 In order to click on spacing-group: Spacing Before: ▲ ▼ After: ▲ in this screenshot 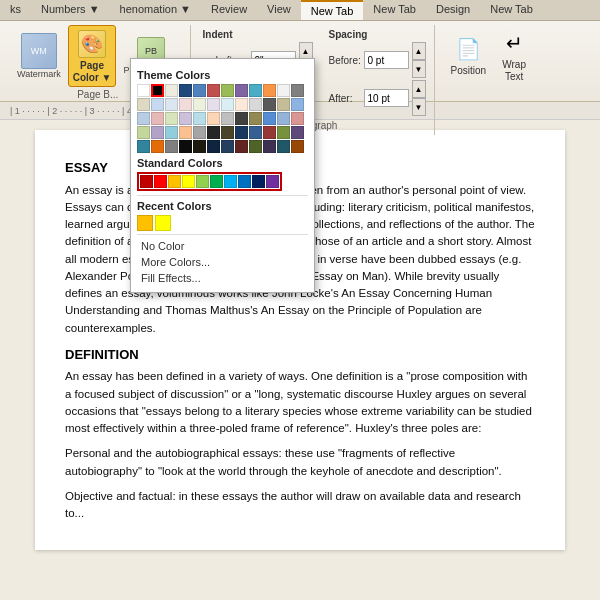, I will do `click(378, 74)`.